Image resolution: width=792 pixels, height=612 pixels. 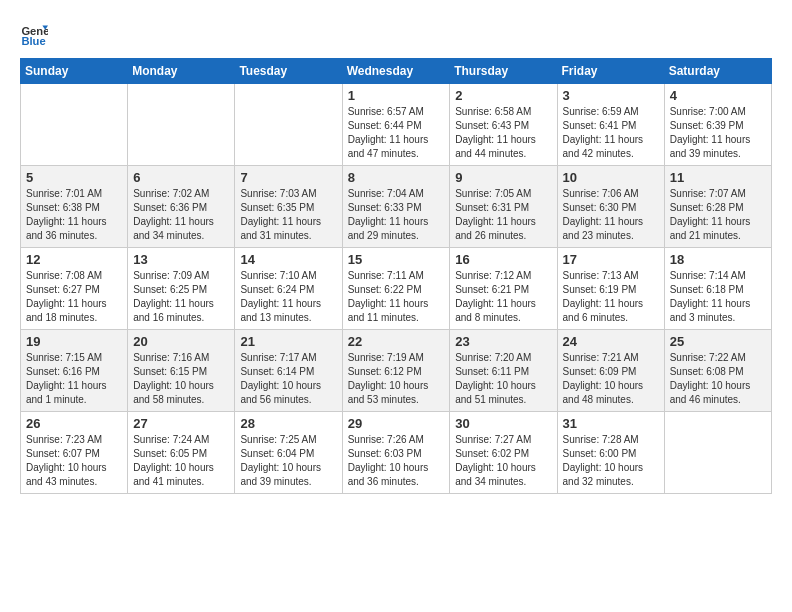 What do you see at coordinates (182, 72) in the screenshot?
I see `weekday-header-monday: Monday` at bounding box center [182, 72].